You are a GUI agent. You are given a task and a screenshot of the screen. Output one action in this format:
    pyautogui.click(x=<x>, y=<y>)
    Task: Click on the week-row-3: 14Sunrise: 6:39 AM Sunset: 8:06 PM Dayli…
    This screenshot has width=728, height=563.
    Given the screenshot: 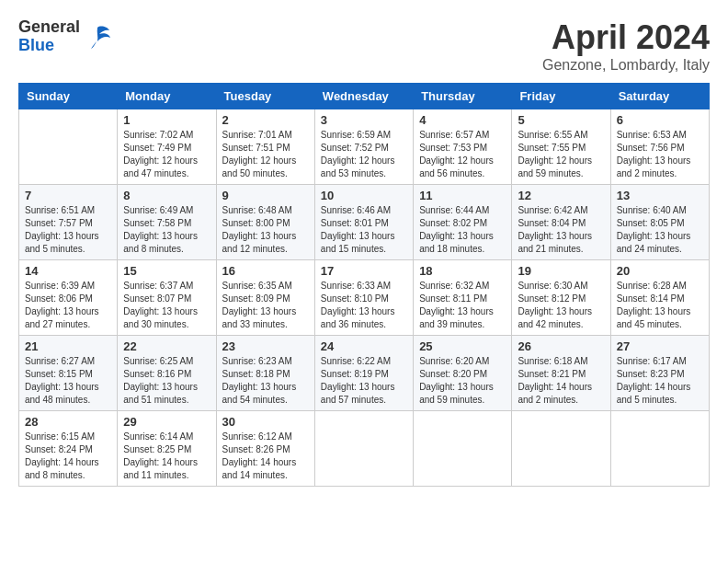 What is the action you would take?
    pyautogui.click(x=364, y=298)
    